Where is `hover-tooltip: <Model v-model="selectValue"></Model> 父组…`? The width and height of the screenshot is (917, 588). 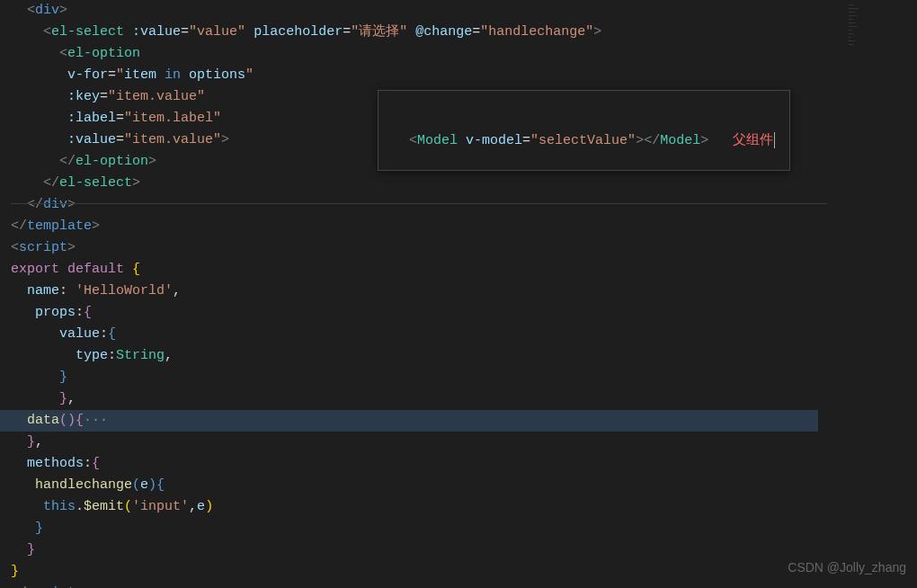 hover-tooltip: <Model v-model="selectValue"></Model> 父组… is located at coordinates (584, 130).